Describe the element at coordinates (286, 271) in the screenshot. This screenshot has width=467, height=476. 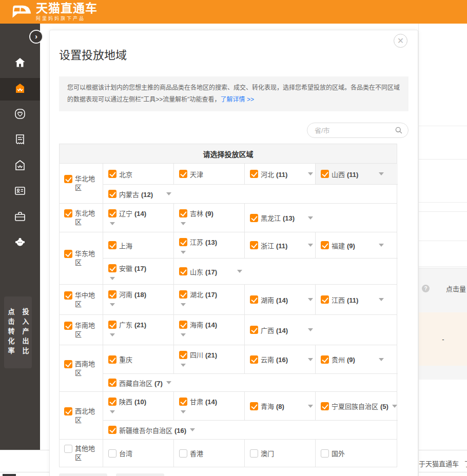
I see `province-cell: 山东(17)` at that location.